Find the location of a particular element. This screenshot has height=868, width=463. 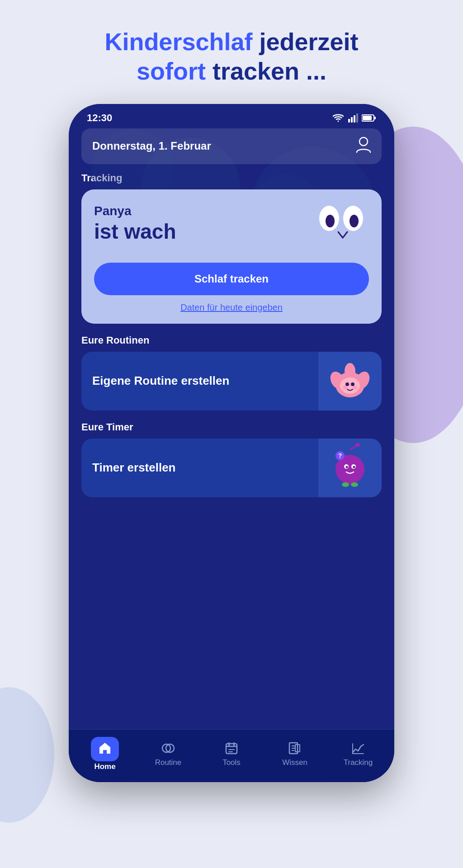

timer-card-image: ? is located at coordinates (350, 468).